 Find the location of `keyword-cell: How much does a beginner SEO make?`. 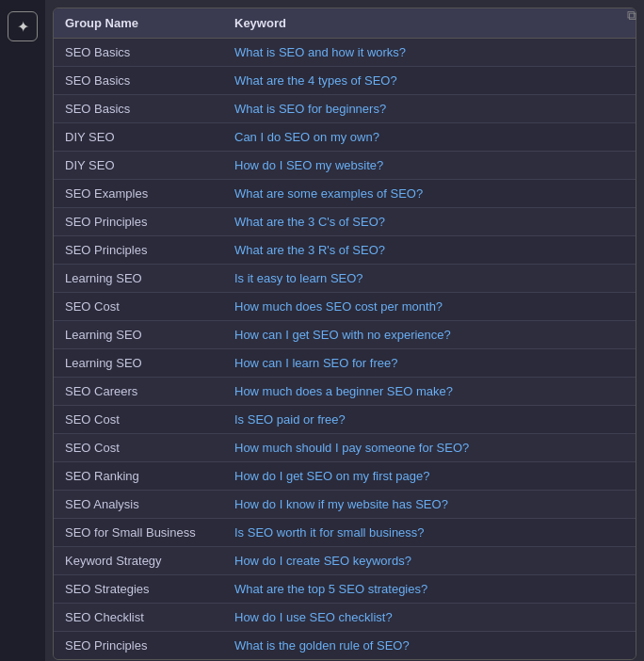

keyword-cell: How much does a beginner SEO make? is located at coordinates (429, 392).